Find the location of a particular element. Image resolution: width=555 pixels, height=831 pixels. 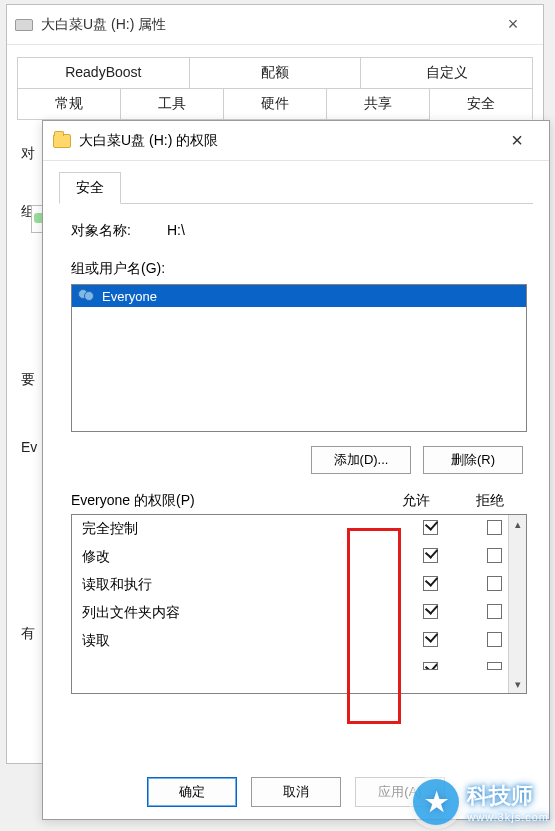

list-item-label: Everyone is located at coordinates (130, 296).